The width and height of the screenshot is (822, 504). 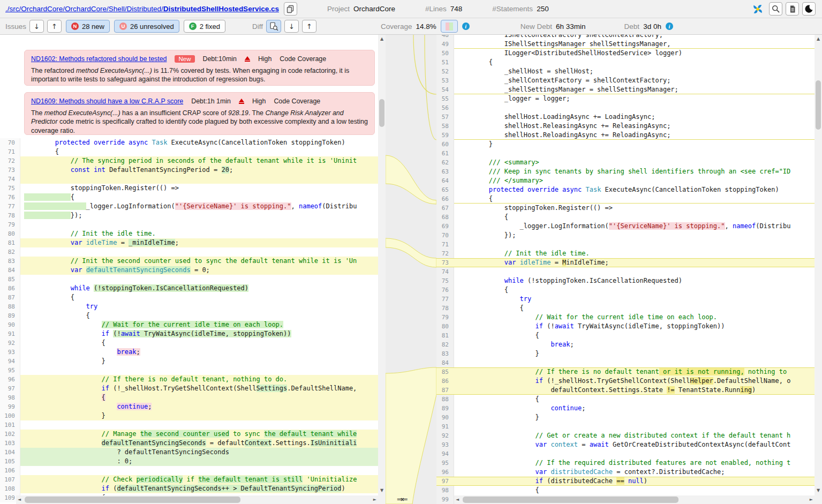 I want to click on code-line: 56, so click(x=625, y=108).